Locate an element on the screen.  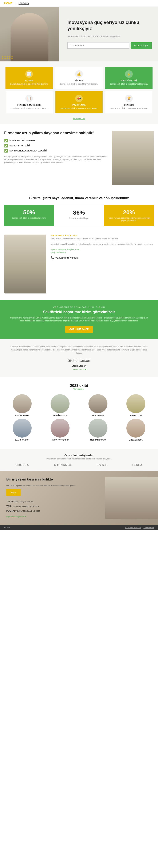
footer-person-figure is located at coordinates (132, 498).